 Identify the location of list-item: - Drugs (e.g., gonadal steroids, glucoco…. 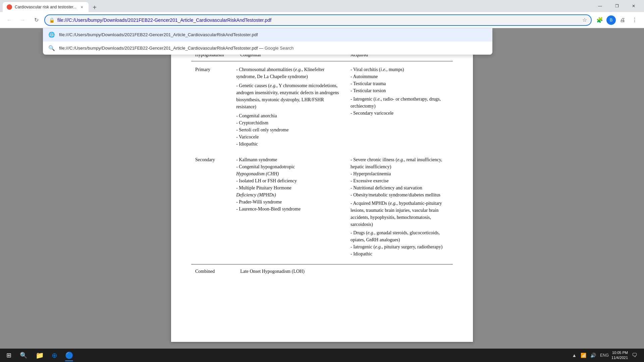
(400, 236).